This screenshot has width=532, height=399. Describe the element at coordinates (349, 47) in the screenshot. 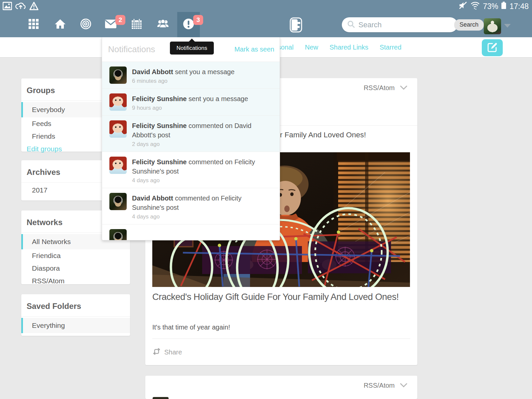

I see `tab-shared-links: Shared Links` at that location.